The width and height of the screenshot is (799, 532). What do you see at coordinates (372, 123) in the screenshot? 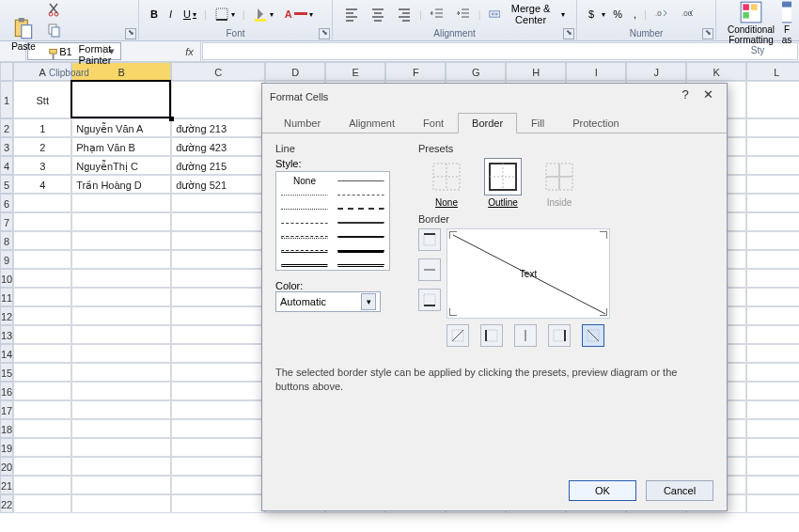
I see `tab-alignment: Alignment` at bounding box center [372, 123].